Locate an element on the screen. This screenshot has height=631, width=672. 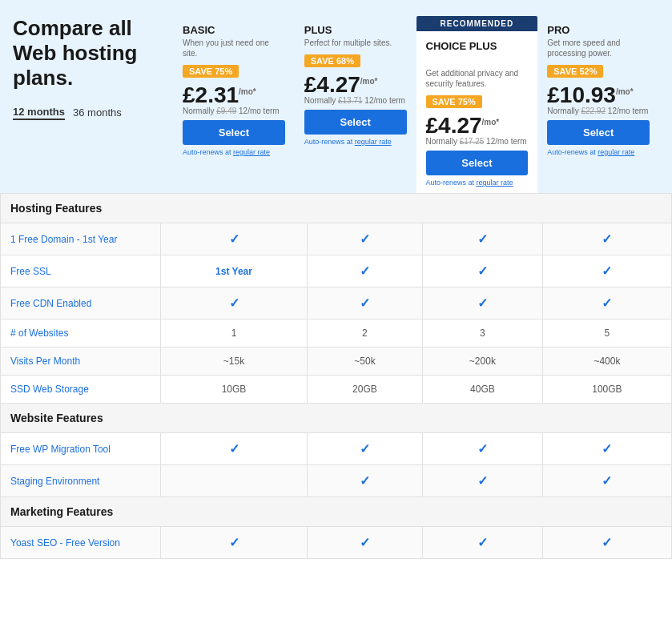
normal-price-basic: Normally £9.49 12/mo term is located at coordinates (234, 111).